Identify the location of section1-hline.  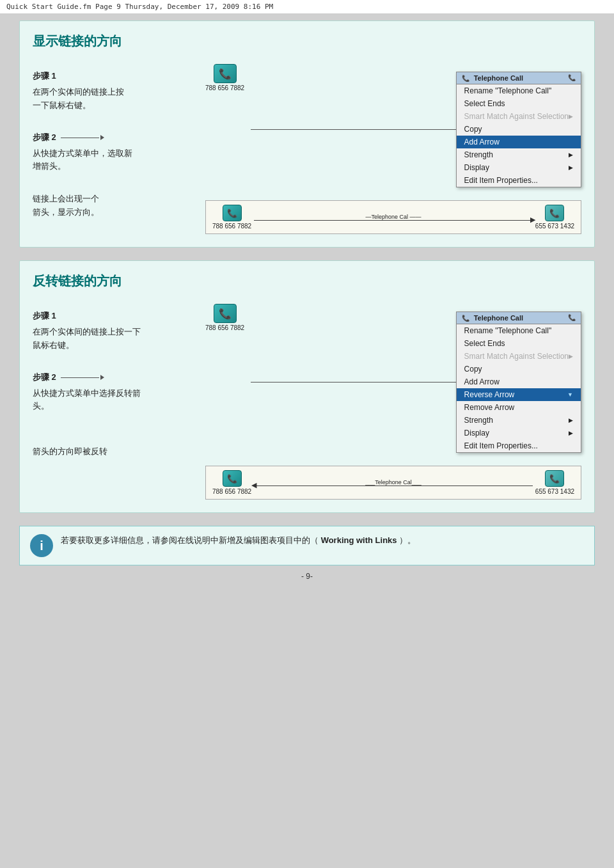
(353, 129).